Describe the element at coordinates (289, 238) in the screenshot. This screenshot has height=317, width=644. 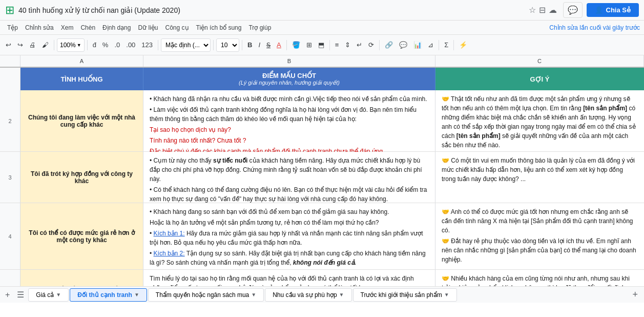
I see `kp-3-3: • Kích bản 1: Hãy đưa ra mức giảm giá sa…` at that location.